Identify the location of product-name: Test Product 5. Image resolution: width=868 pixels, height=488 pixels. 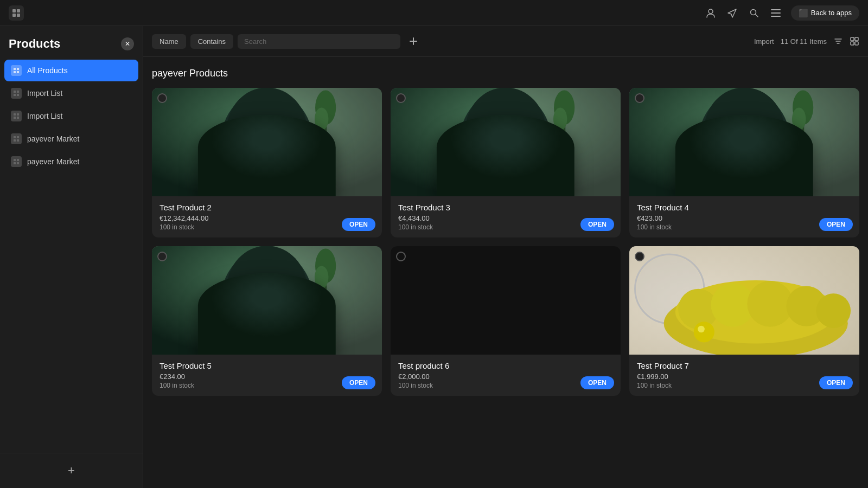
(267, 365).